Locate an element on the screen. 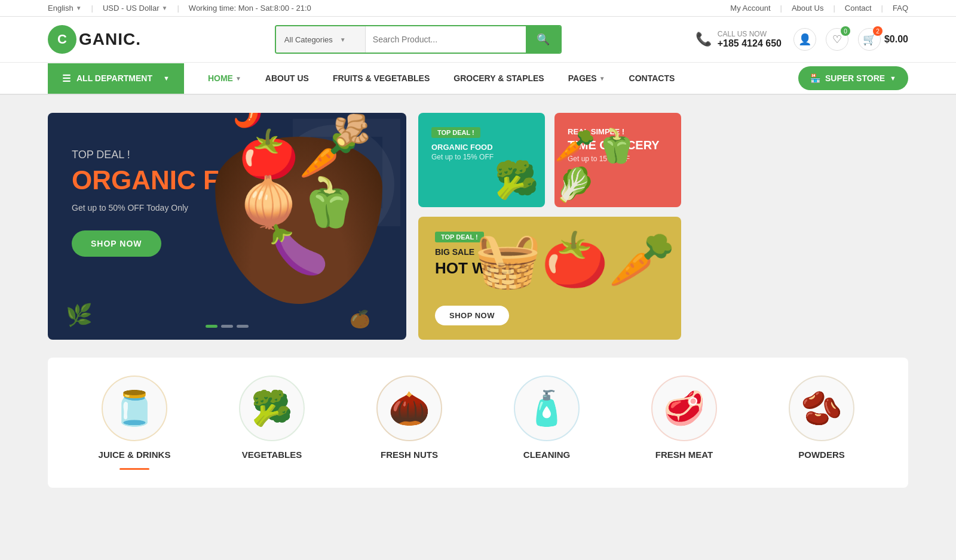 This screenshot has height=560, width=956. category-name-cleaning: CLEANING is located at coordinates (547, 455).